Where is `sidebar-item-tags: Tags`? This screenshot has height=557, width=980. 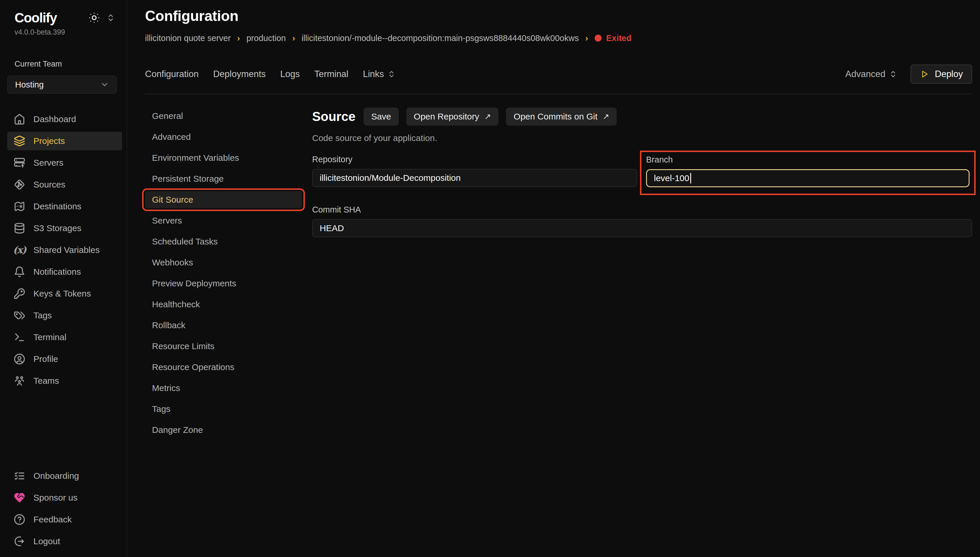 sidebar-item-tags: Tags is located at coordinates (65, 315).